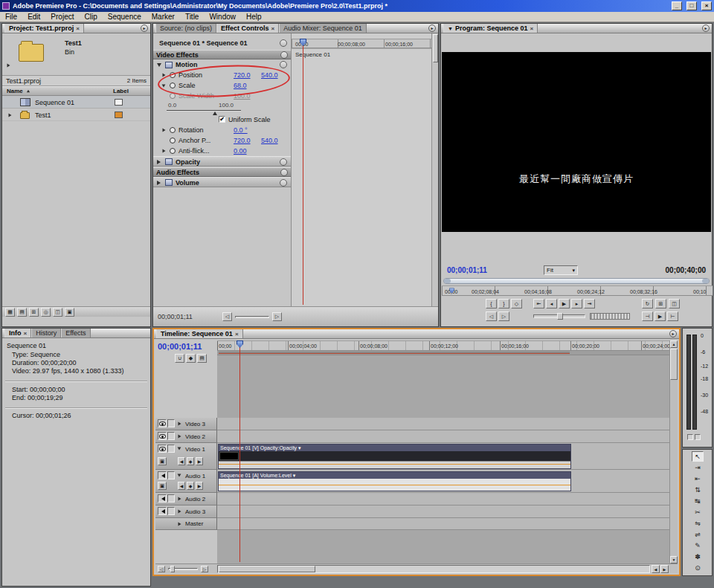 The height and width of the screenshot is (588, 714). I want to click on opacity-effect-row: Opacity, so click(222, 161).